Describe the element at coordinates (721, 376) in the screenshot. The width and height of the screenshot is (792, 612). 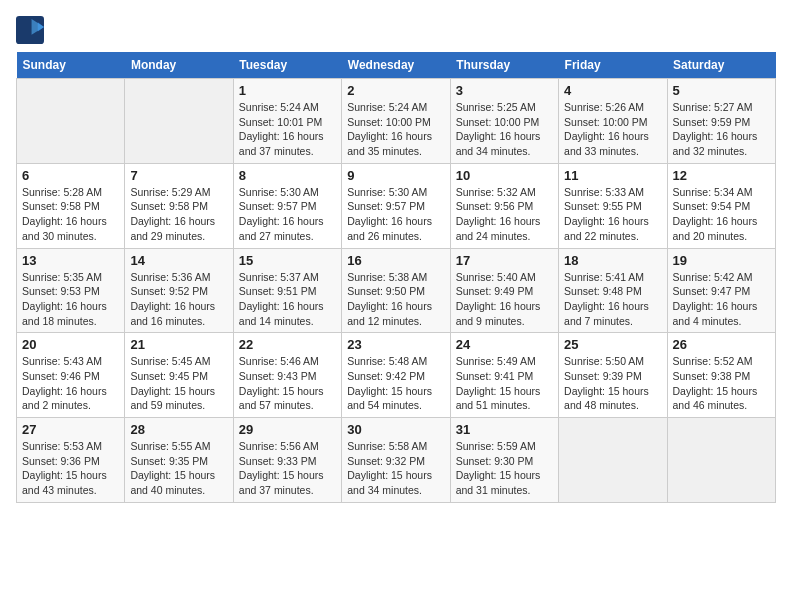
I see `calendar-cell: 26Sunrise: 5:52 AM Sunset: 9:38 PM Dayli…` at that location.